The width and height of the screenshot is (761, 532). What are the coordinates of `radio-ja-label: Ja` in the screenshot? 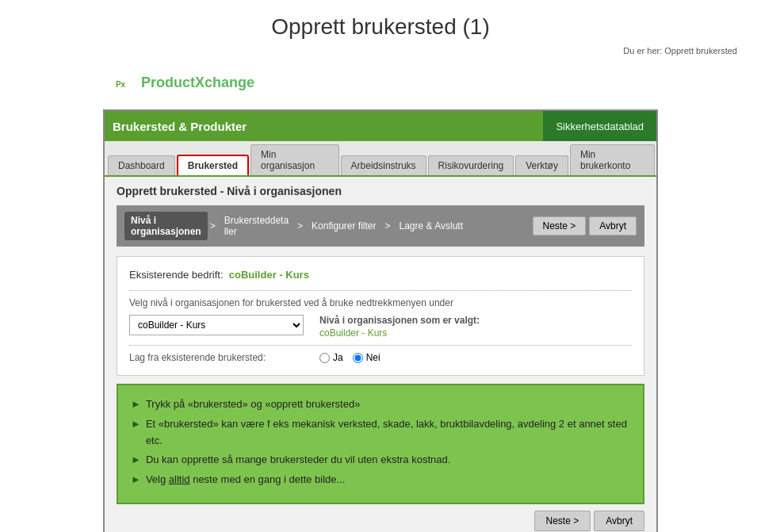 It's located at (338, 358).